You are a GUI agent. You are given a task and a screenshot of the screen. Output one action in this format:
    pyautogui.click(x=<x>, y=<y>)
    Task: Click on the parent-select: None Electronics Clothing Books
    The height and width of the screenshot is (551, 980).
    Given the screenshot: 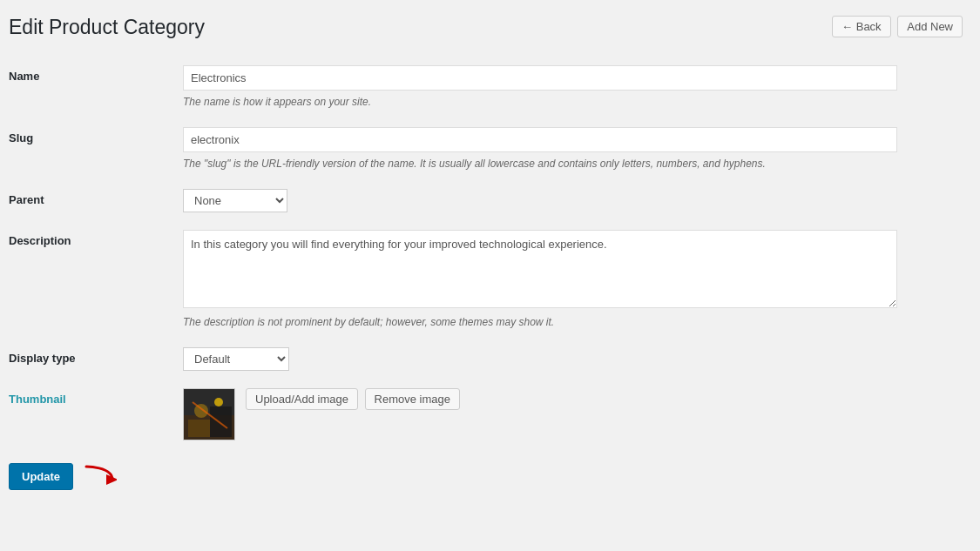 What is the action you would take?
    pyautogui.click(x=235, y=200)
    